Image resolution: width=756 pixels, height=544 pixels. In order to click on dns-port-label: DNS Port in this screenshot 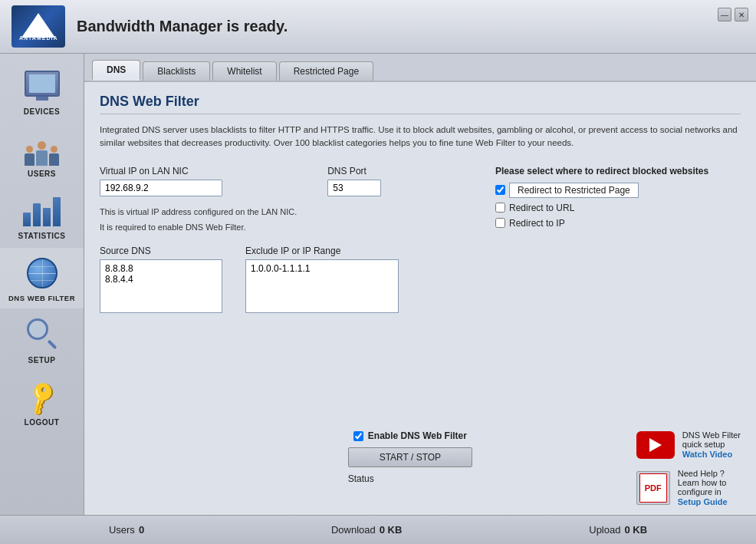, I will do `click(354, 171)`.